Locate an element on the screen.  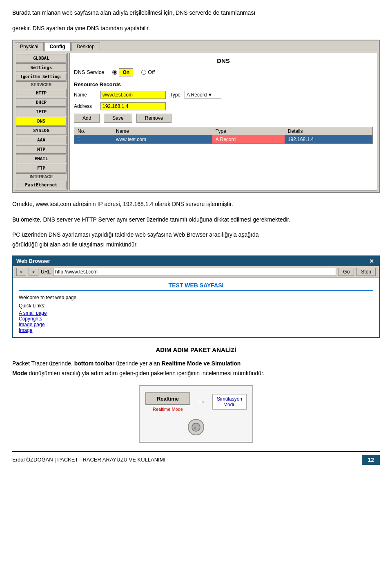
col-no: No. is located at coordinates (94, 131).